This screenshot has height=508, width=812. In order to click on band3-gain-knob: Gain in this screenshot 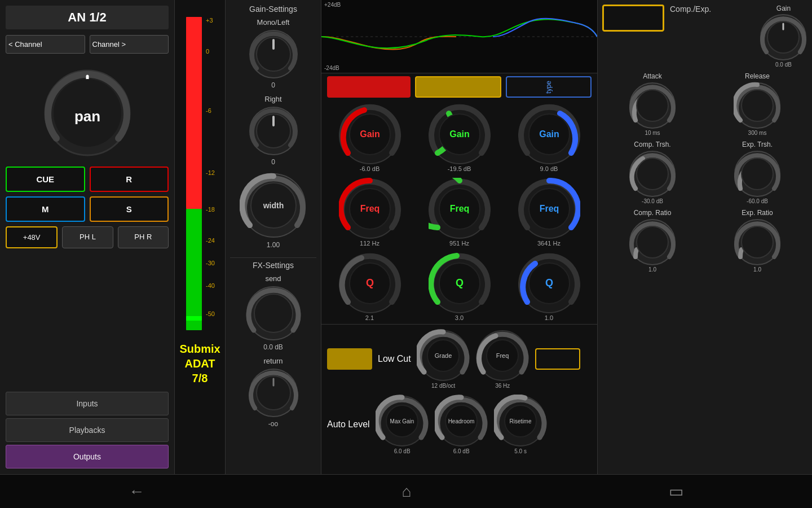, I will do `click(549, 134)`.